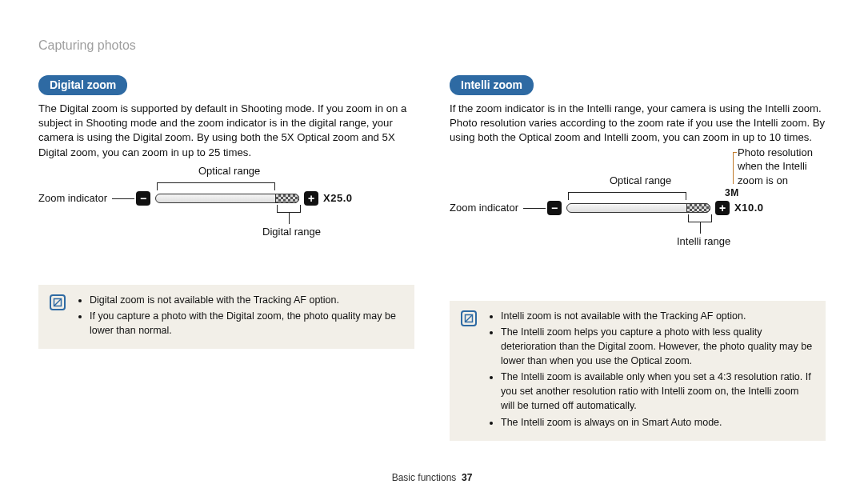 The height and width of the screenshot is (504, 864). Describe the element at coordinates (733, 168) in the screenshot. I see `photo-res-connector-v` at that location.